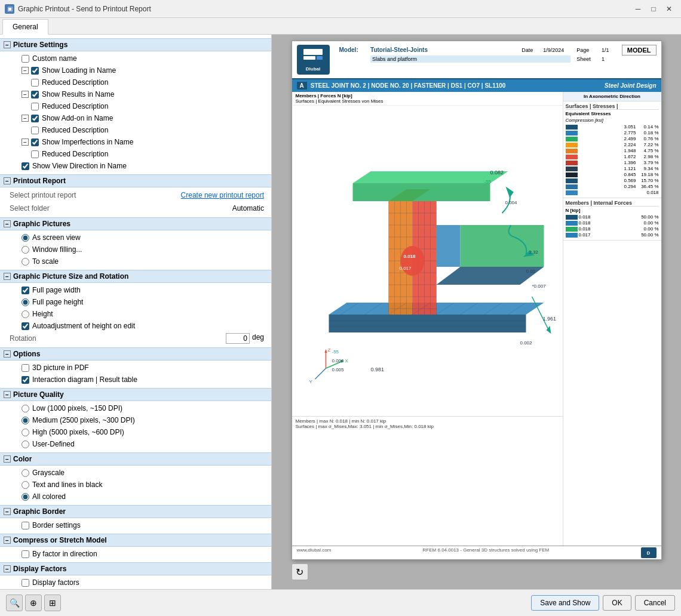 This screenshot has height=616, width=681. What do you see at coordinates (25, 380) in the screenshot?
I see `checkbox-interaction-diagram` at bounding box center [25, 380].